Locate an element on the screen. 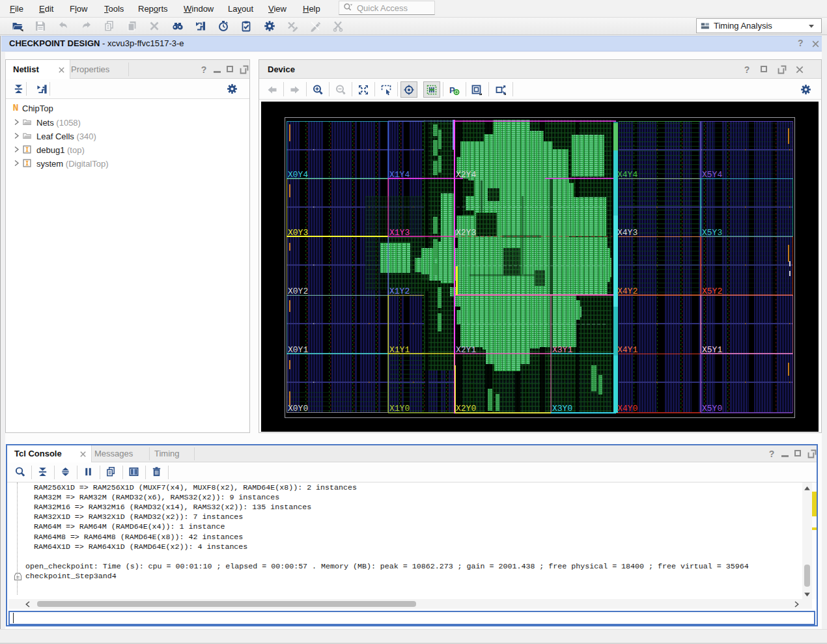 This screenshot has height=644, width=827. svg-text: X1Y0 is located at coordinates (400, 409).